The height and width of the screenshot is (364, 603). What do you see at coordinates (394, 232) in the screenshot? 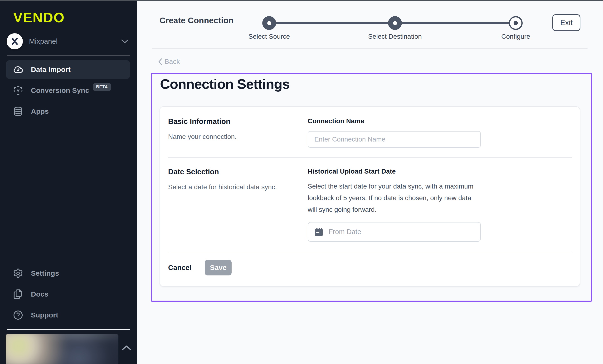
I see `from-date-input: From Date` at bounding box center [394, 232].